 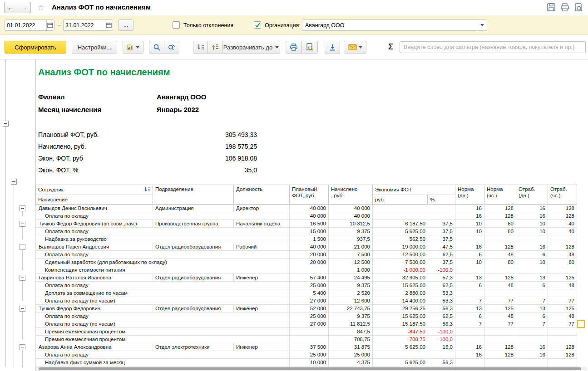 I want to click on cell-employee: Тучков Федор Федорович, so click(x=94, y=308).